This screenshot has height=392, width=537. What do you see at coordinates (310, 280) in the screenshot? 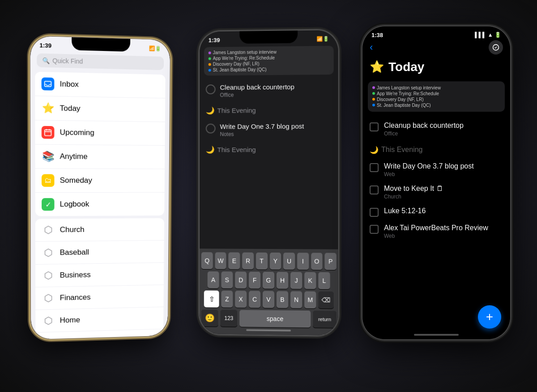
I see `key-k: K` at bounding box center [310, 280].